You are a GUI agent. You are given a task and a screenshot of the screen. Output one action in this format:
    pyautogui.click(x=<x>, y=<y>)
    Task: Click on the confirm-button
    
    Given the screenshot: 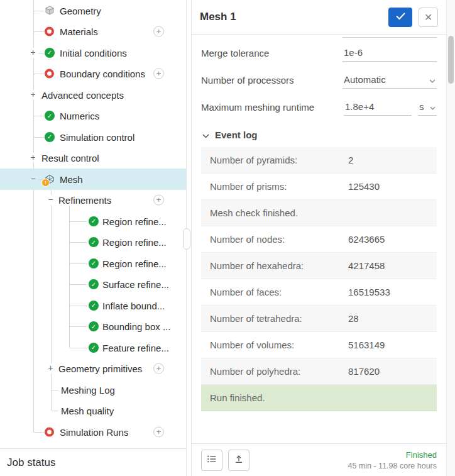 What is the action you would take?
    pyautogui.click(x=400, y=18)
    